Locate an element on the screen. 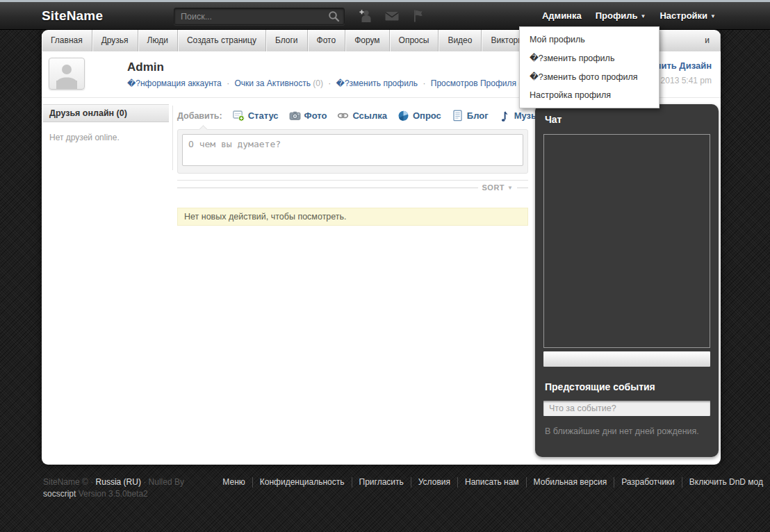  chat-input is located at coordinates (627, 359).